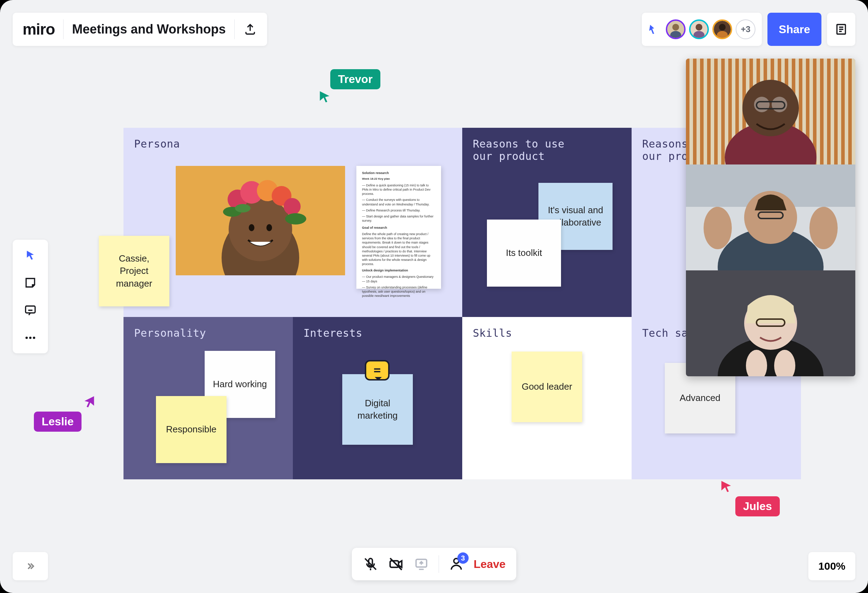 The width and height of the screenshot is (868, 593). Describe the element at coordinates (547, 398) in the screenshot. I see `section-skills: Skills Good leader` at that location.